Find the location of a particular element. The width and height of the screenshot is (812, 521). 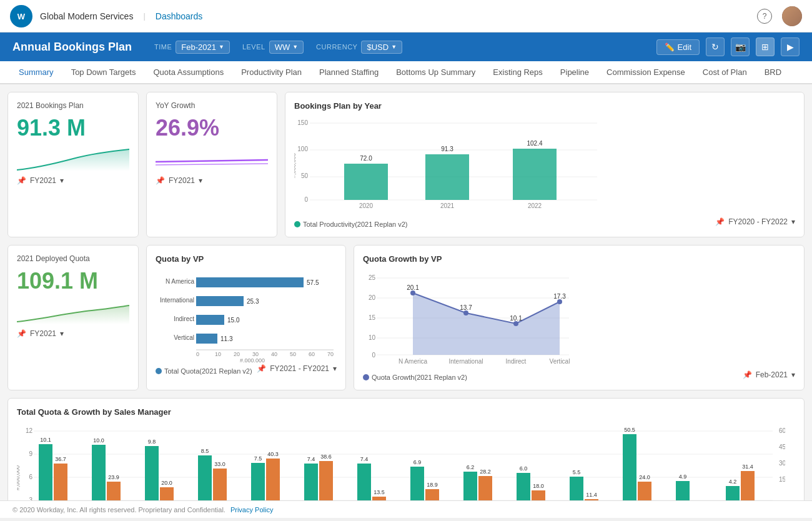

quota-vp-filter: 📌 FY2021 - FY2021 ▾ is located at coordinates (297, 369).